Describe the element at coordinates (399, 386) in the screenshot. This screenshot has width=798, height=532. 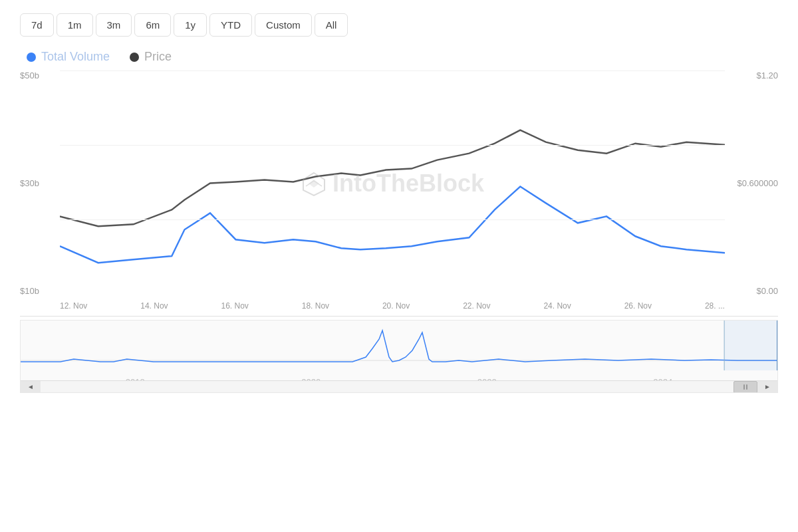
I see `overview-scrollbar: ◄ ►` at that location.